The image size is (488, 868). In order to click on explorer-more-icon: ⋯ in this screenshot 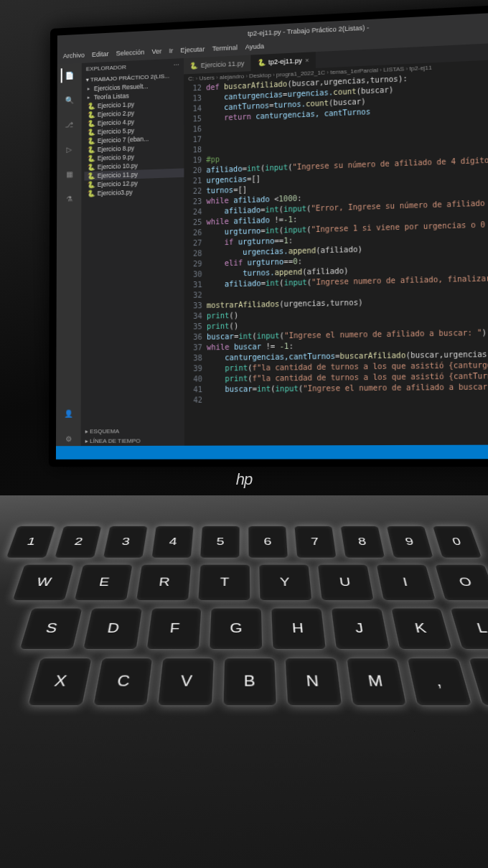, I will do `click(177, 65)`.